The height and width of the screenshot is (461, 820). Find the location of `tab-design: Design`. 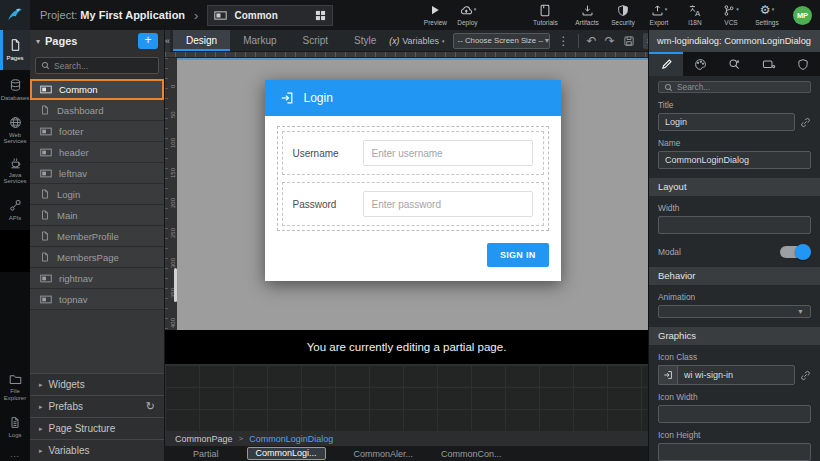

tab-design: Design is located at coordinates (202, 40).